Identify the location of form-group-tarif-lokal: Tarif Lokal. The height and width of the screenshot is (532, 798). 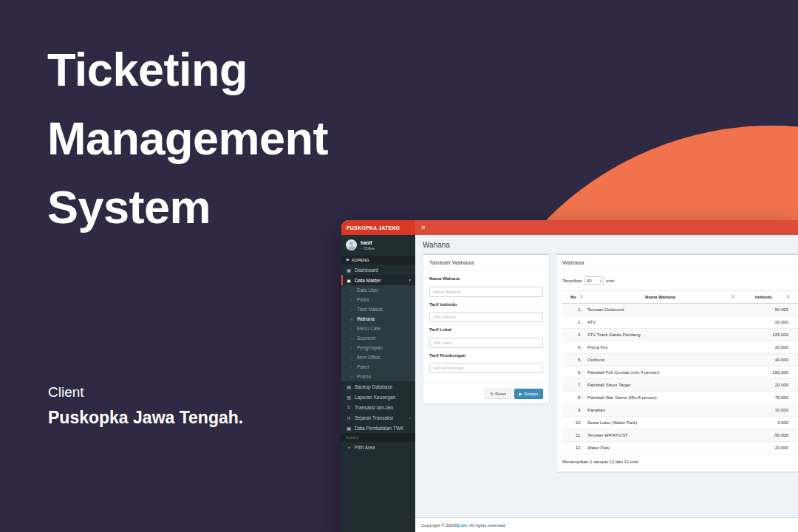
(486, 338).